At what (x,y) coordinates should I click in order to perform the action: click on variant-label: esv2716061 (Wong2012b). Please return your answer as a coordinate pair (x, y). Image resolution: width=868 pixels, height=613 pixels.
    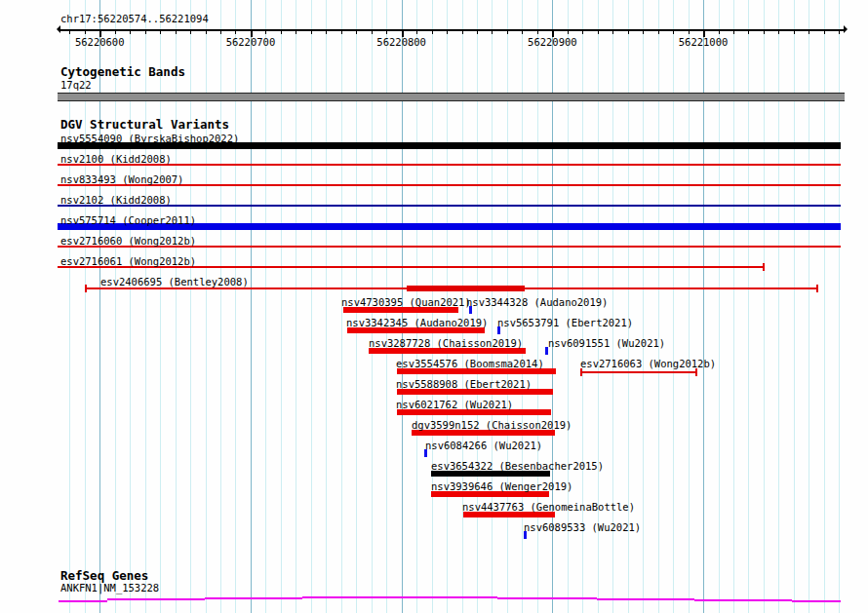
    Looking at the image, I should click on (129, 261).